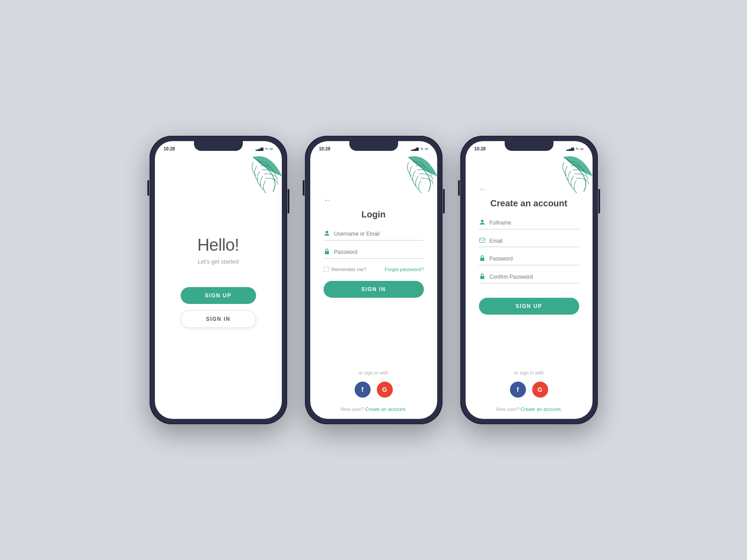 The height and width of the screenshot is (560, 747). I want to click on new-user-text-3: New user? Create an account., so click(529, 409).